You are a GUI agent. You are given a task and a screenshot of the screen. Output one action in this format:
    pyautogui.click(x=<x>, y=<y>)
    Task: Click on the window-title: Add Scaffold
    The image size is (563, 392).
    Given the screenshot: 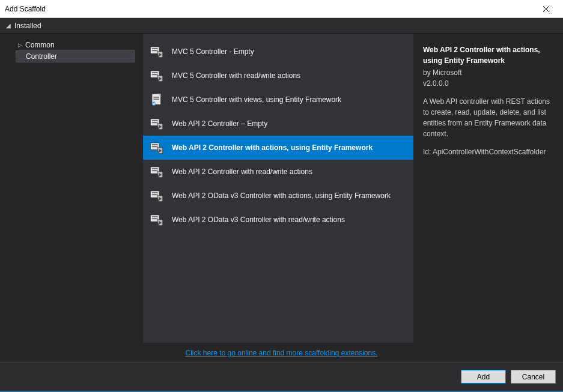 What is the action you would take?
    pyautogui.click(x=25, y=9)
    